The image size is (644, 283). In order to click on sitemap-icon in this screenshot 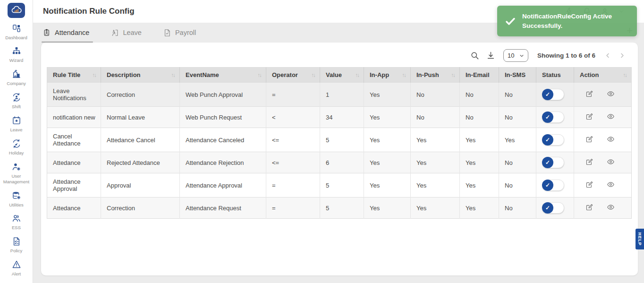, I will do `click(17, 51)`.